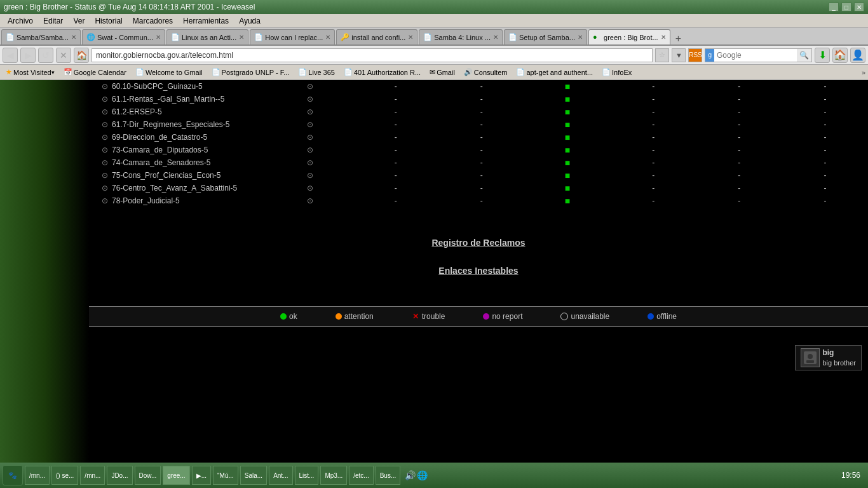 Image resolution: width=868 pixels, height=488 pixels. Describe the element at coordinates (433, 316) in the screenshot. I see `trouble-label: trouble` at that location.